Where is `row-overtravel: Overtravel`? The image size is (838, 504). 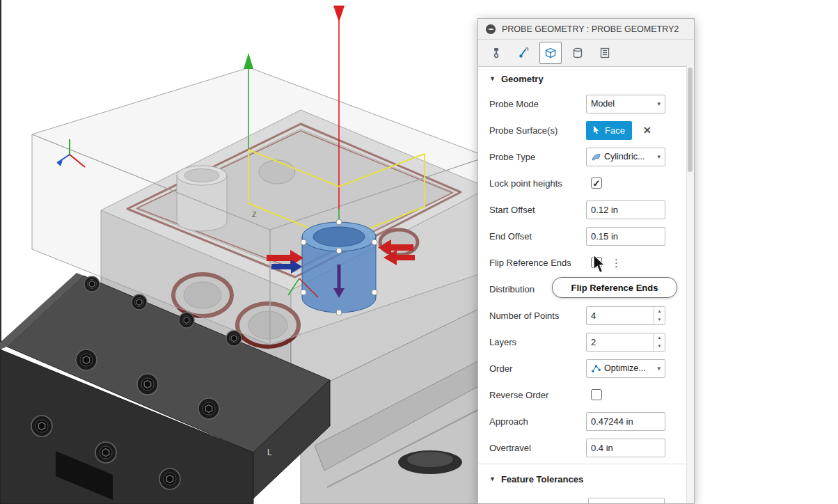
row-overtravel: Overtravel is located at coordinates (586, 448).